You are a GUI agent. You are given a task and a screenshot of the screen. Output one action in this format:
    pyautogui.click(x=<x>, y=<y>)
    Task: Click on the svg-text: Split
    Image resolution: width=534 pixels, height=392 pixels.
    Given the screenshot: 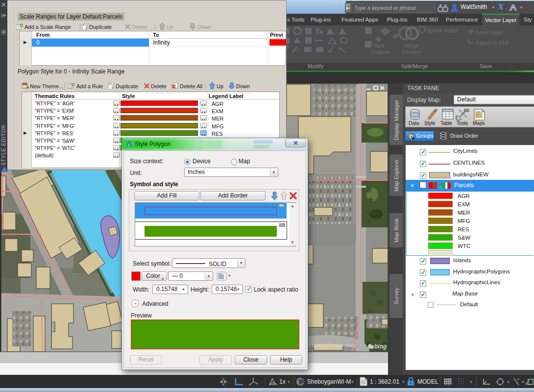 What is the action you would take?
    pyautogui.click(x=379, y=46)
    